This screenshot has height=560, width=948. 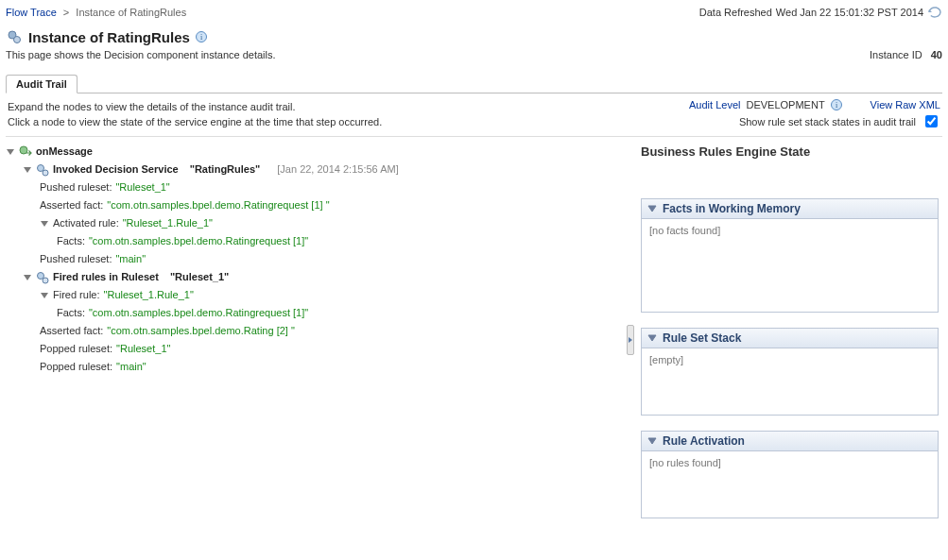 I want to click on hint-line-2: Click a node to view the state of the se…, so click(x=195, y=122).